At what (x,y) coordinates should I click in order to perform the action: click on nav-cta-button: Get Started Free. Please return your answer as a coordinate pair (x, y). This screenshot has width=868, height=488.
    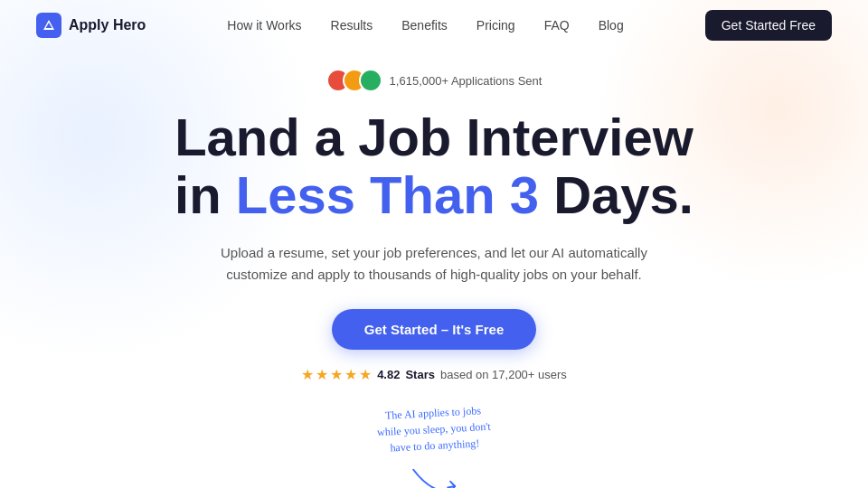
    Looking at the image, I should click on (769, 25).